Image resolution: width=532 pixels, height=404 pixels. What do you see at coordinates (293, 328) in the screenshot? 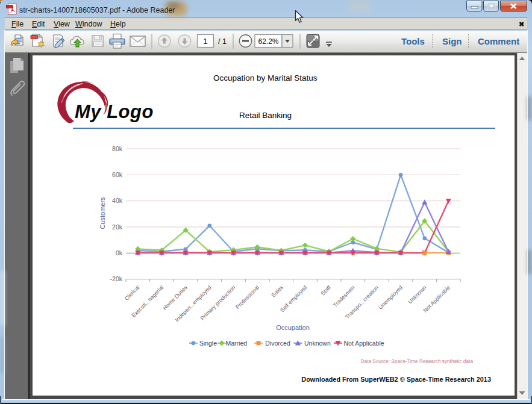
I see `svg-text: Occupation` at bounding box center [293, 328].